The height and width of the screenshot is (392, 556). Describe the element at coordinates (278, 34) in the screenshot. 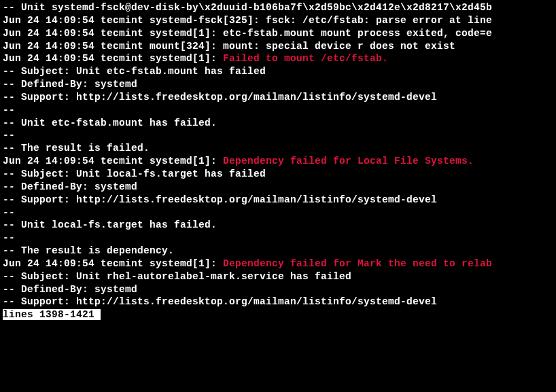

I see `log-line: Jun 24 14:09:54 tecmint systemd[1]: etc-…` at that location.